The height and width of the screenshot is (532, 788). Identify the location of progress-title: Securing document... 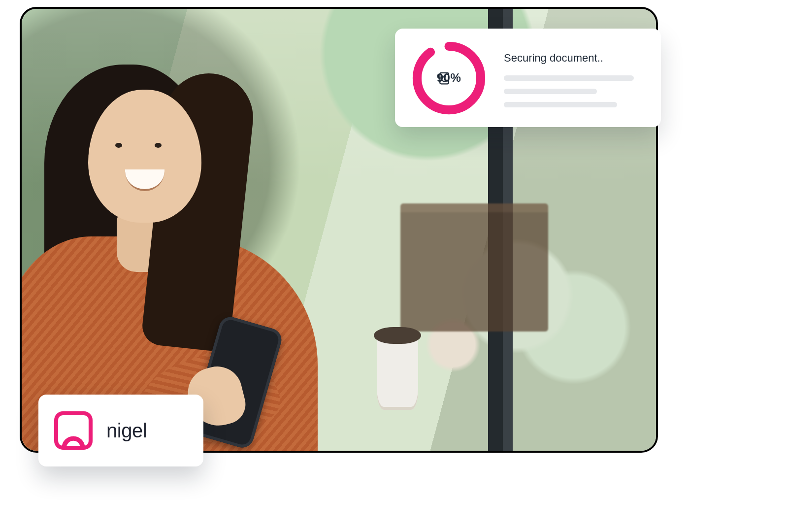
(574, 58).